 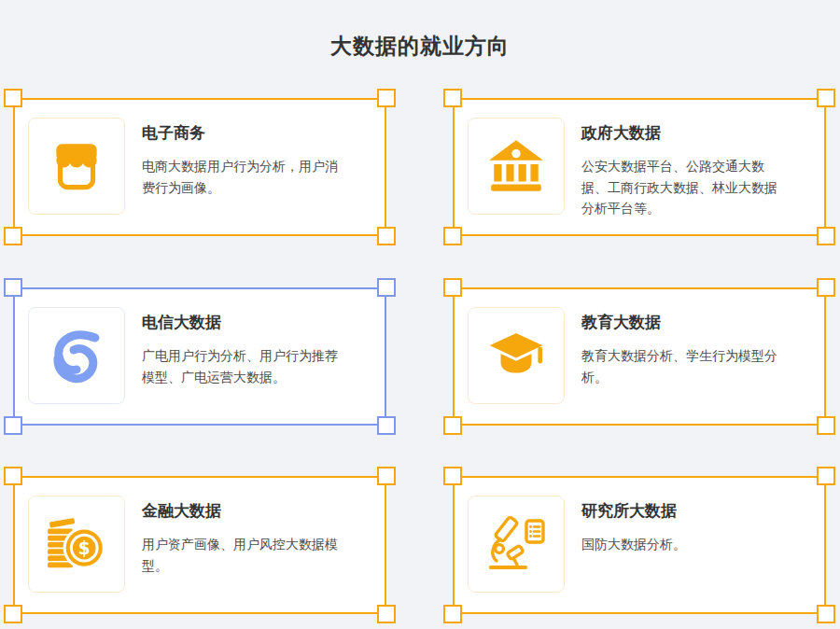 I want to click on card-text: 政府大数据 公安大数据平台、公路交通大数据、工商行政大数据、林业大数据分析平台等…, so click(x=693, y=171).